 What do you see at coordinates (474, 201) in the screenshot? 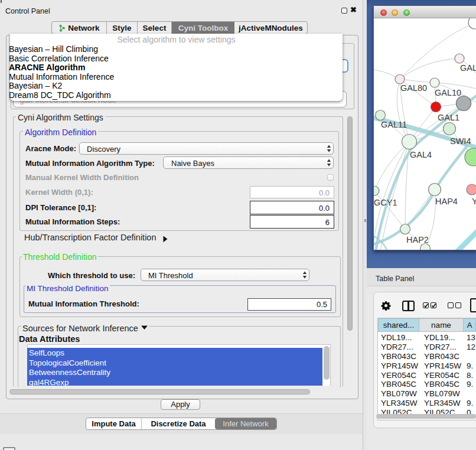
I see `svg-text: YJ` at bounding box center [474, 201].